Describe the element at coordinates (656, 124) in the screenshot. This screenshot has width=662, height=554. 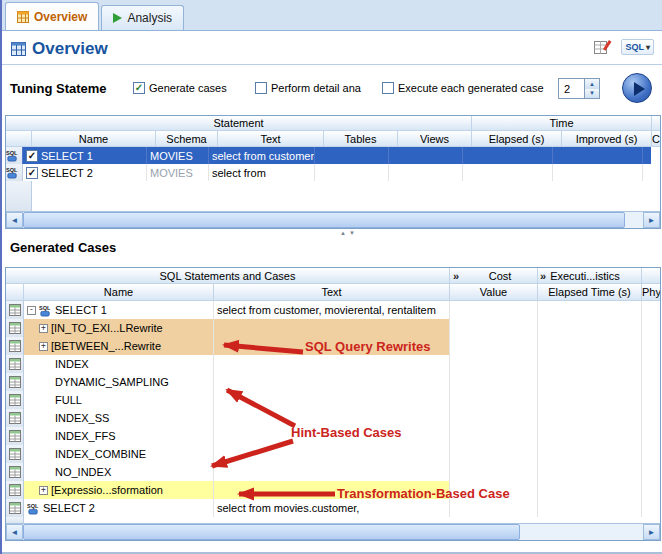
I see `group-overflow` at that location.